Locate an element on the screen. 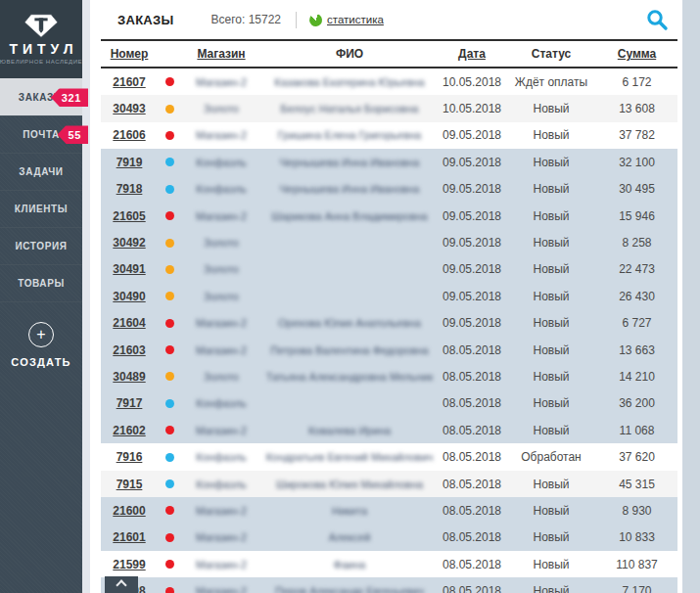 Image resolution: width=700 pixels, height=593 pixels. fio-cell: Гришина Елена Григорьевна is located at coordinates (350, 135).